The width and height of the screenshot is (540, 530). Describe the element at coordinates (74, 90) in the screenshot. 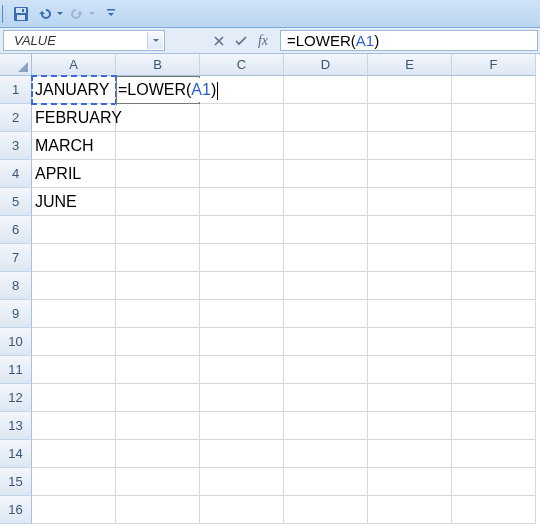

I see `cell-A1: JANUARY` at that location.